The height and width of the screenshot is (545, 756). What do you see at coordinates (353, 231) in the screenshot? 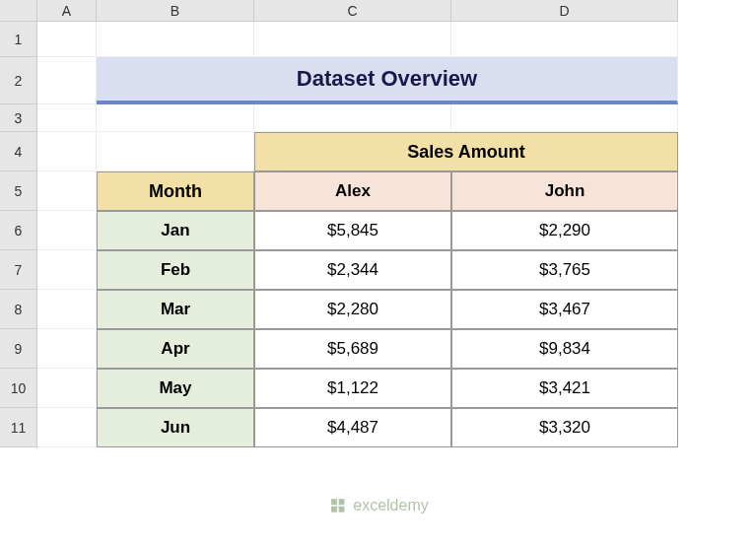
I see `alex-jan: $5,845` at bounding box center [353, 231].